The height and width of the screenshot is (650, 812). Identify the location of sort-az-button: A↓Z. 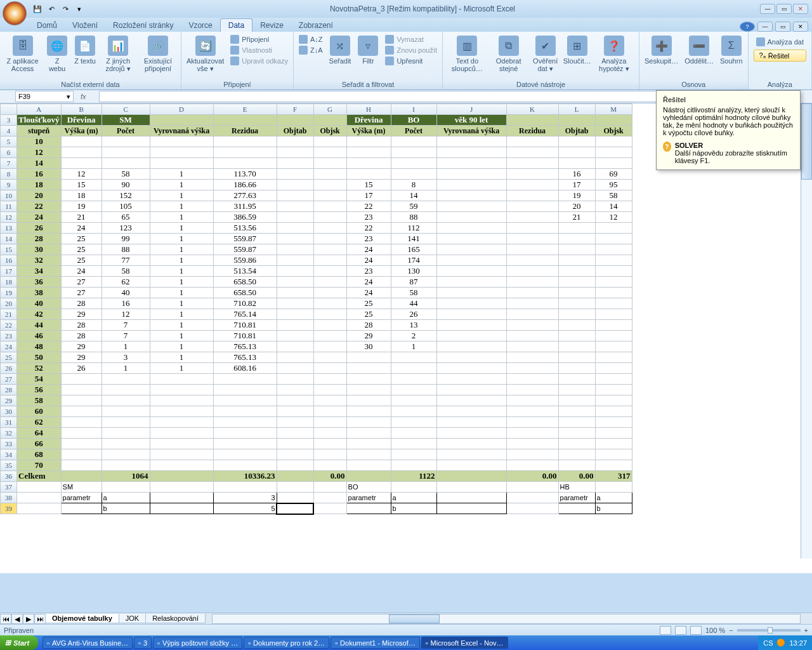
(311, 39).